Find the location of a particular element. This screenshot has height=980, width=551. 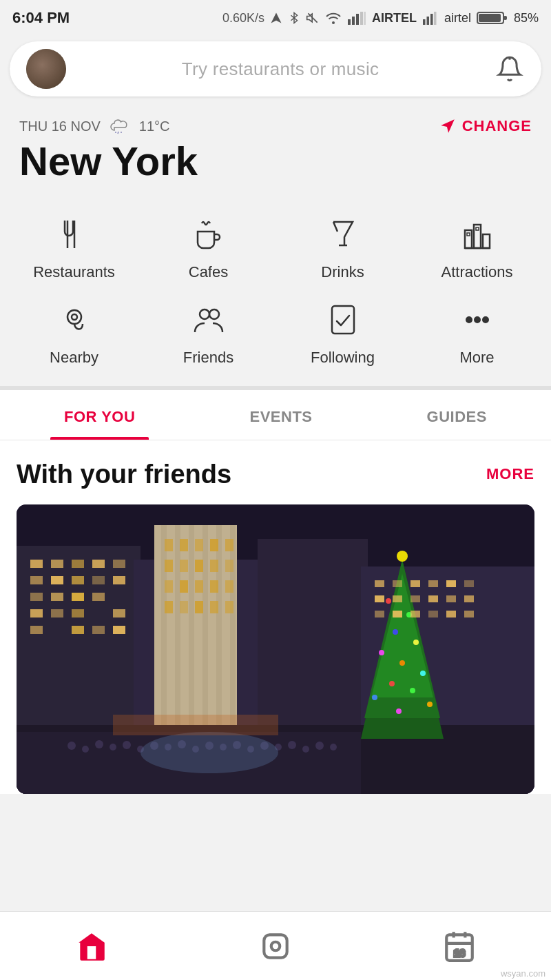

category-drinks: Drinks is located at coordinates (343, 247).